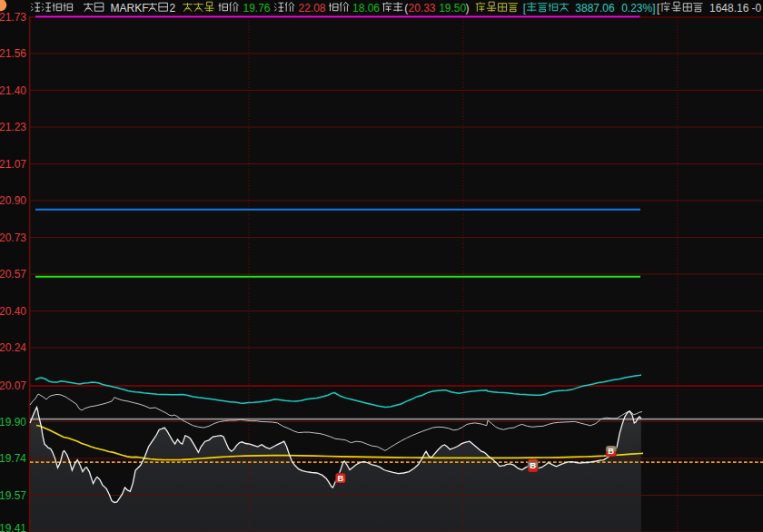 The height and width of the screenshot is (532, 763). I want to click on svg-text: 19.50, so click(452, 8).